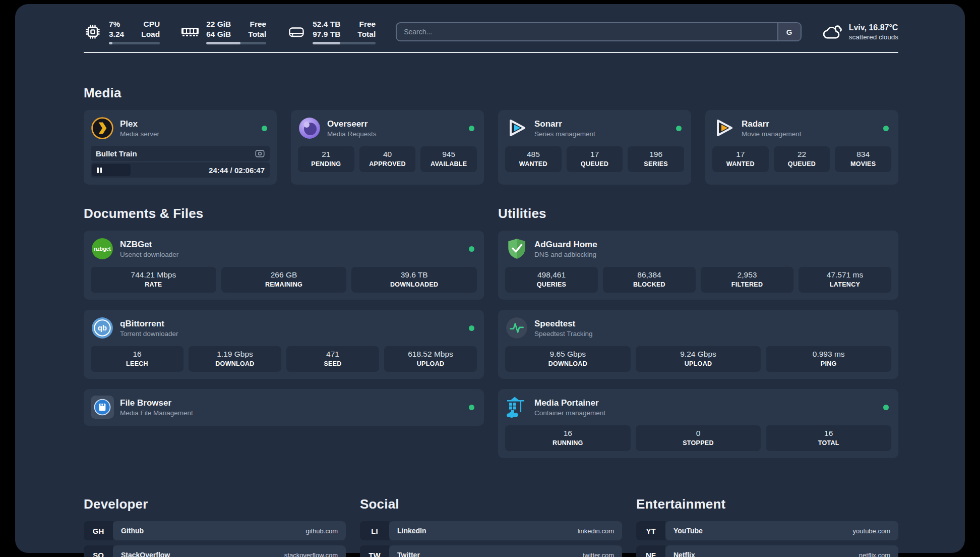  I want to click on ram-free-label: Free, so click(257, 24).